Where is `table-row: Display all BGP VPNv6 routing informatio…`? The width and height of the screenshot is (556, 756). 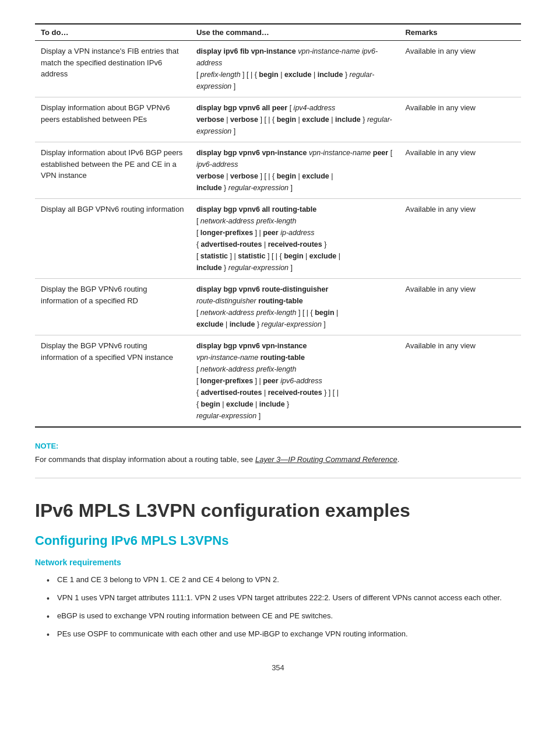
table-row: Display all BGP VPNv6 routing informatio… is located at coordinates (278, 239).